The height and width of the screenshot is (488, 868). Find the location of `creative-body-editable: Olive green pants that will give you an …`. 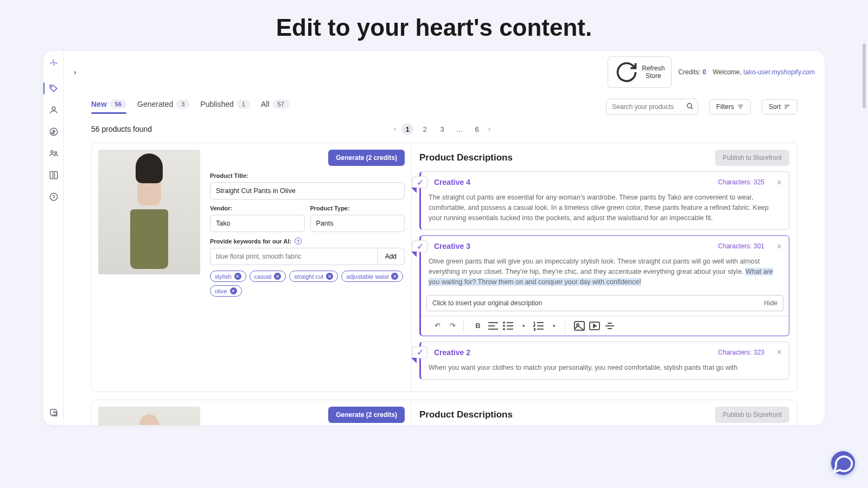

creative-body-editable: Olive green pants that will give you an … is located at coordinates (605, 274).